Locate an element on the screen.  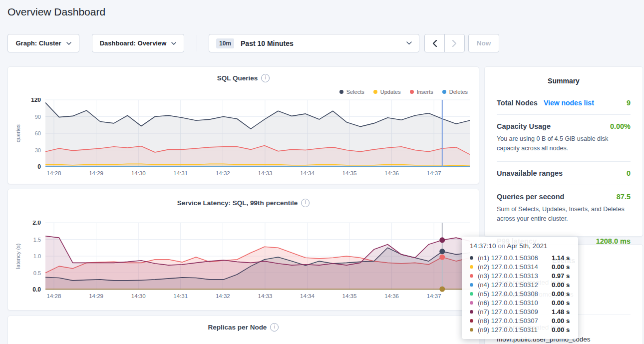
legend-item-deletes: Deletes is located at coordinates (455, 92).